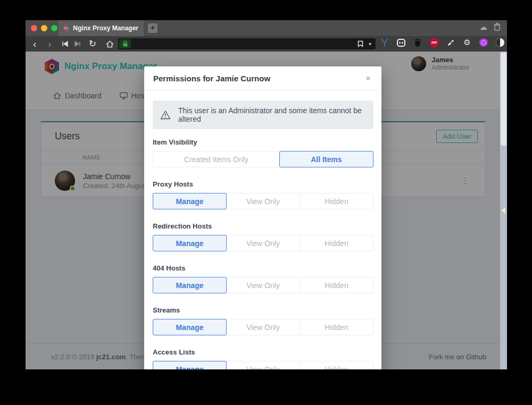 This screenshot has height=405, width=532. Describe the element at coordinates (78, 44) in the screenshot. I see `fast-forward-icon` at that location.